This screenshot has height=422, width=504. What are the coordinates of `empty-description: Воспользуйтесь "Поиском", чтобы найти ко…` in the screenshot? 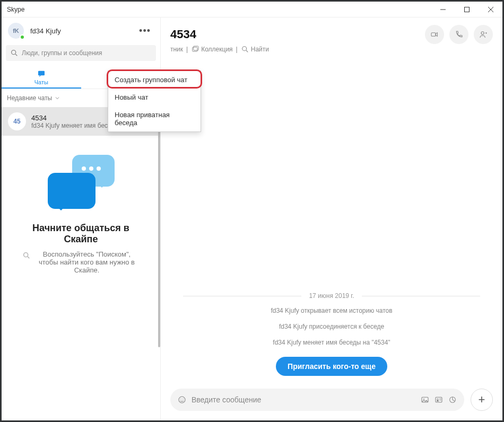 It's located at (87, 262).